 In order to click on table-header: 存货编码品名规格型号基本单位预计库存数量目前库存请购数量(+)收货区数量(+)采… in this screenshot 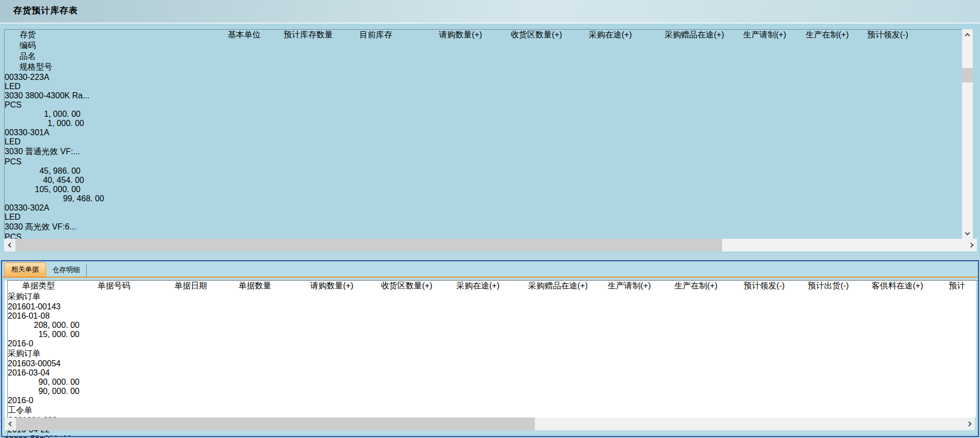, I will do `click(486, 51)`.